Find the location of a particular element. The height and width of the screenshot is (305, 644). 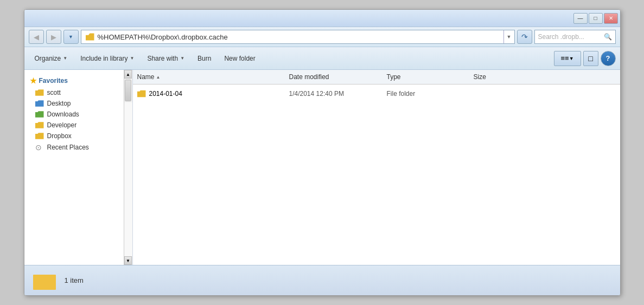

help-button: ? is located at coordinates (608, 59).